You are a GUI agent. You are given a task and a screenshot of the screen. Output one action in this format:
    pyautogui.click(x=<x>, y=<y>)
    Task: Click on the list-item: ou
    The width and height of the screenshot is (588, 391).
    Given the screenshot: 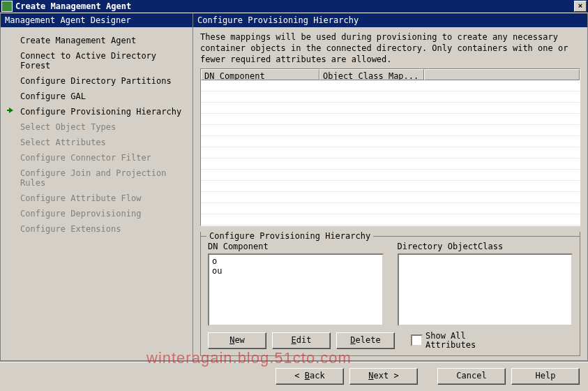 What is the action you would take?
    pyautogui.click(x=296, y=271)
    